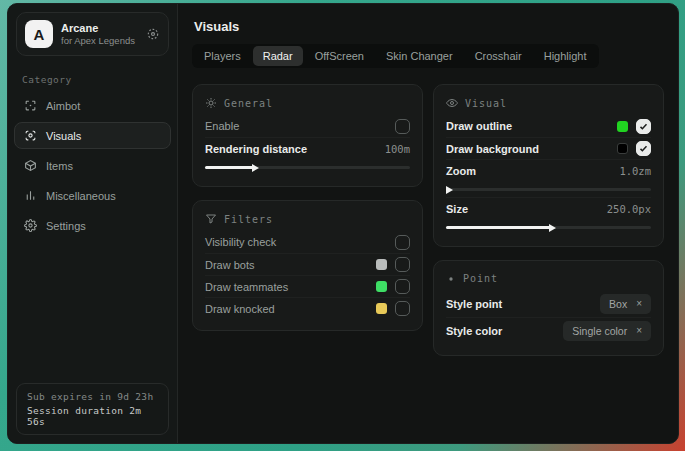 Image resolution: width=685 pixels, height=451 pixels. I want to click on enable-label: Enable, so click(296, 126).